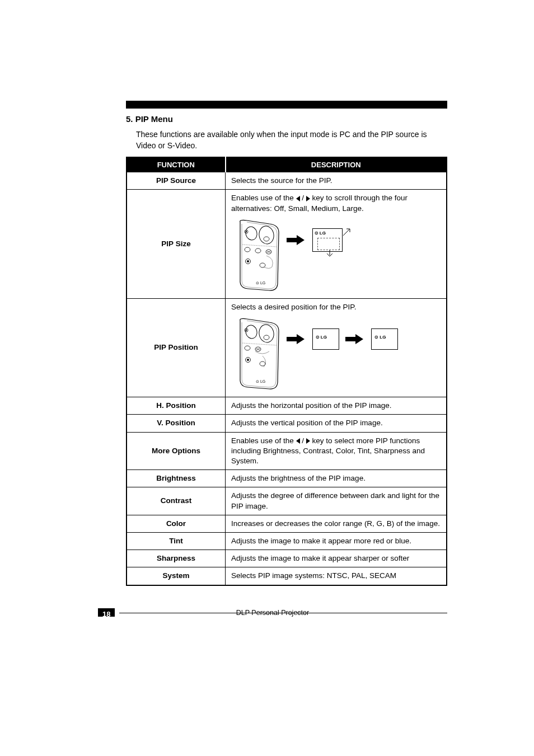 This screenshot has height=756, width=534. I want to click on pip-pos-screen-2: ⊙ LG, so click(385, 339).